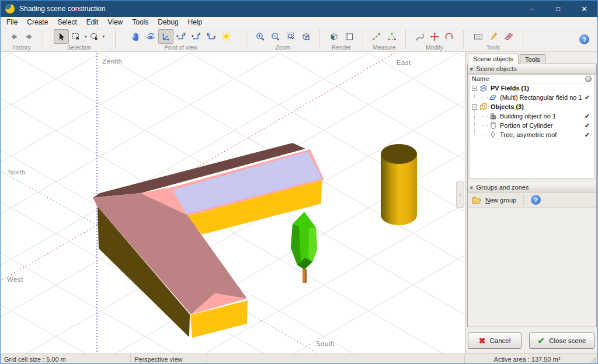 The height and width of the screenshot is (364, 598). I want to click on view-zy-icon: zy, so click(211, 37).